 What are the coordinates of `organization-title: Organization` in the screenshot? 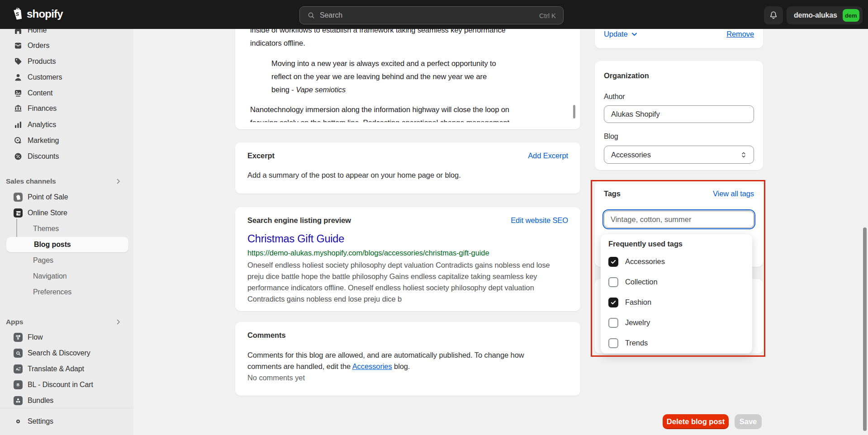 It's located at (626, 76).